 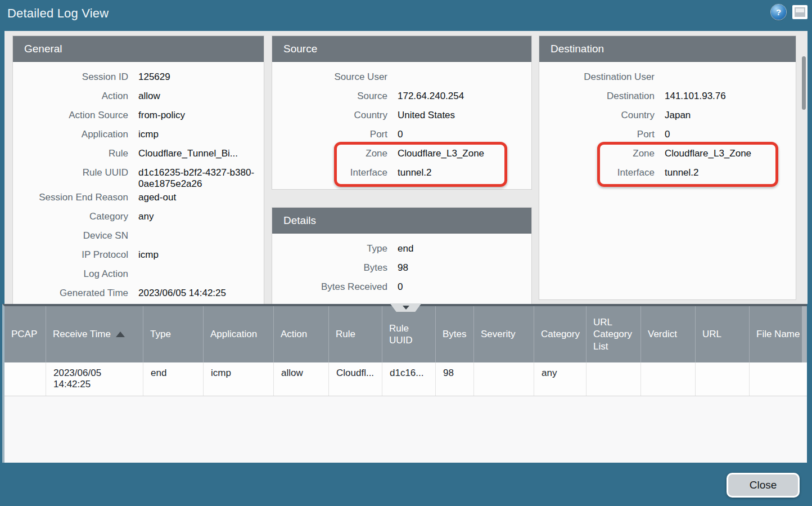 What do you see at coordinates (667, 117) in the screenshot?
I see `field-destination-country: CountryJapan` at bounding box center [667, 117].